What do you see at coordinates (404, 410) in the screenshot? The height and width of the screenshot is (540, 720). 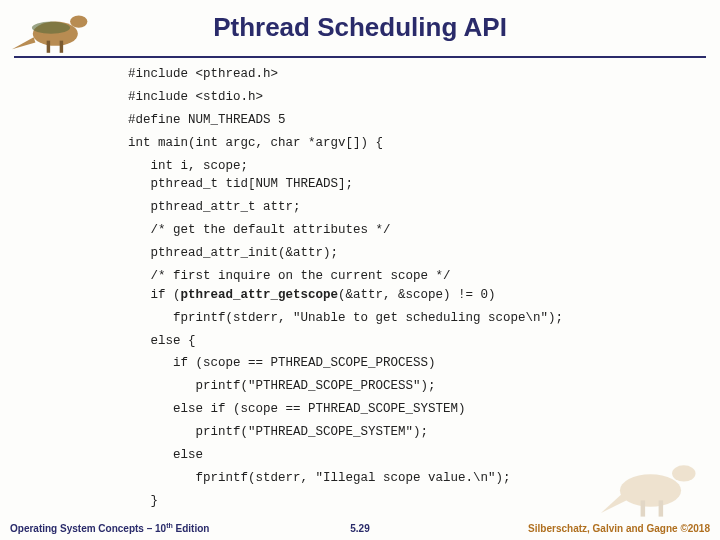 I see `code-line: else if (scope == PTHREAD_SCOPE_SYSTEM)` at bounding box center [404, 410].